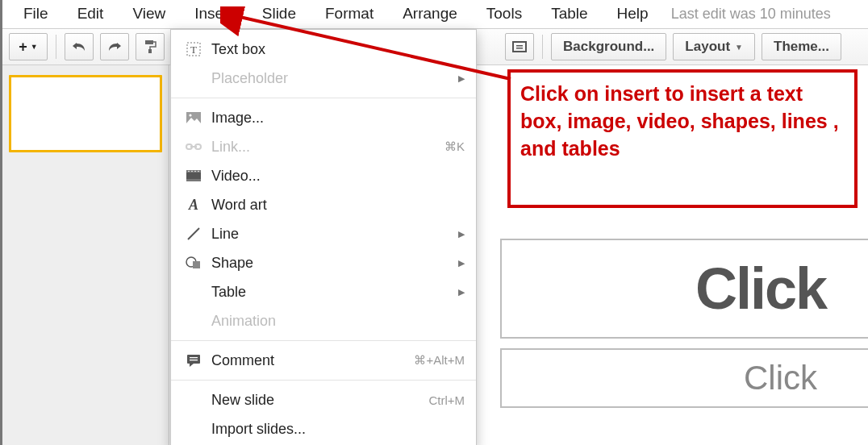 Image resolution: width=868 pixels, height=445 pixels. Describe the element at coordinates (761, 289) in the screenshot. I see `title-placeholder-text: Click` at that location.